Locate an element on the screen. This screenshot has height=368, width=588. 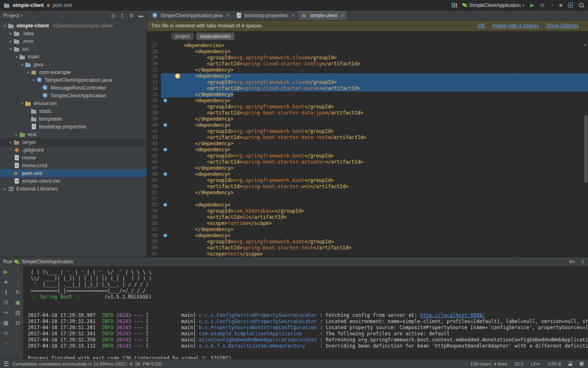
code-line: 60 <artifactId>spring-boot-starter-test<… is located at coordinates (368, 248).